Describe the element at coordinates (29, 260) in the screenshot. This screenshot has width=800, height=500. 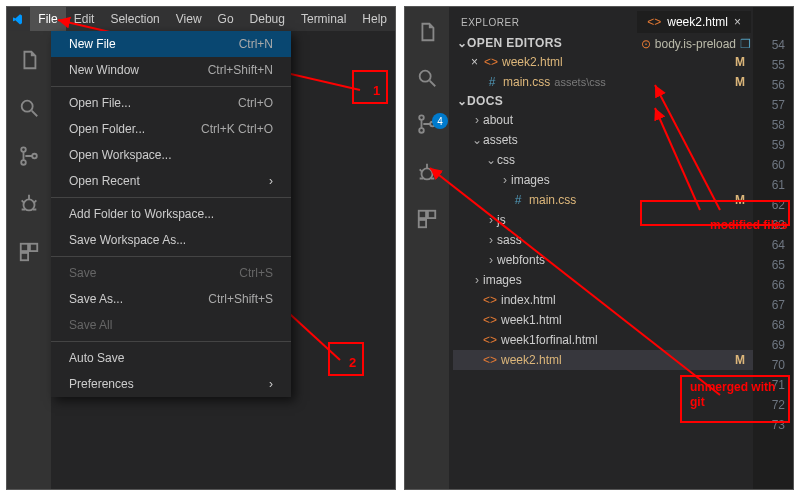
I see `activity-bar` at that location.